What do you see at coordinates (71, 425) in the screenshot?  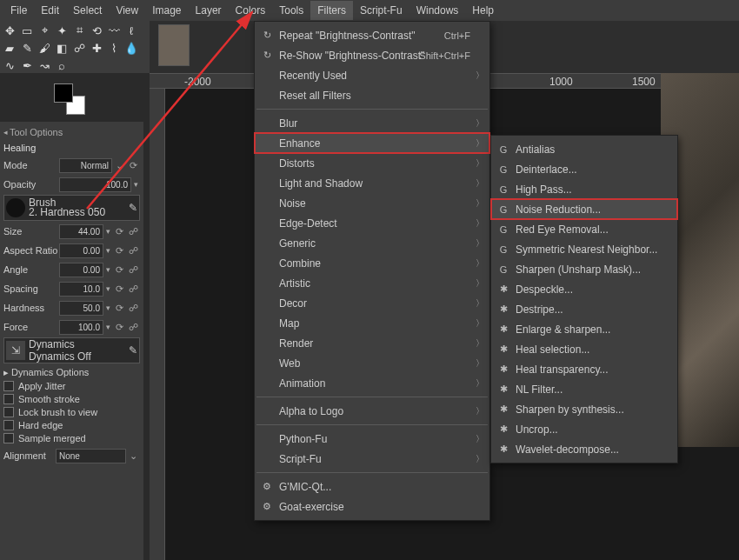 I see `option-hard-edge: Hard edge` at bounding box center [71, 425].